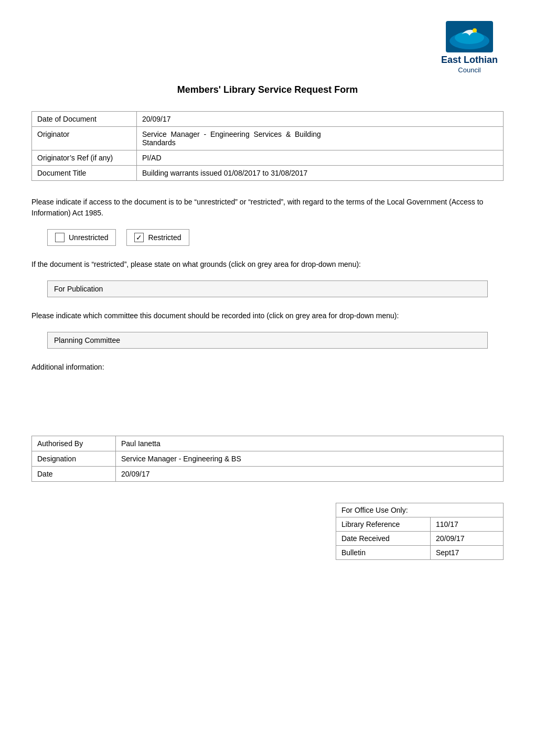 The image size is (535, 756). I want to click on info-table-label: Date of Document, so click(84, 118).